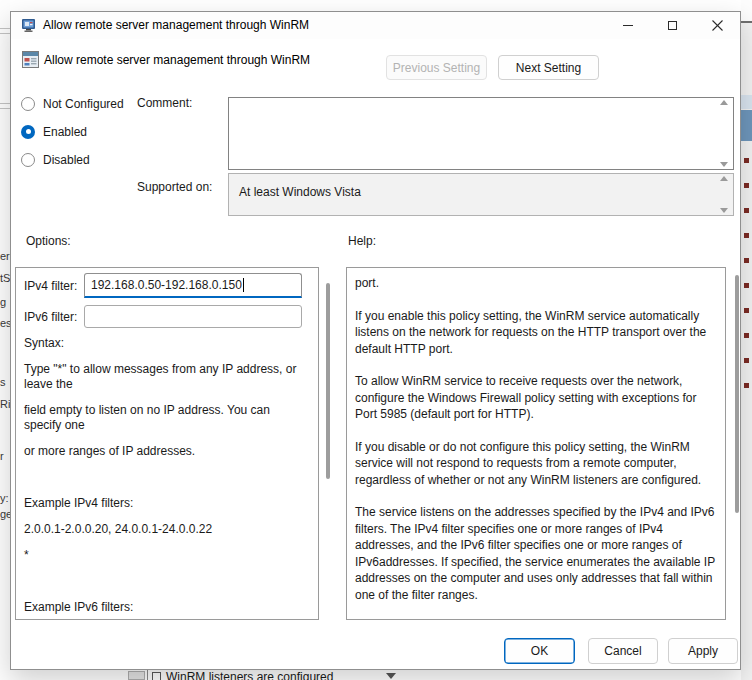  What do you see at coordinates (481, 134) in the screenshot?
I see `comment-textarea` at bounding box center [481, 134].